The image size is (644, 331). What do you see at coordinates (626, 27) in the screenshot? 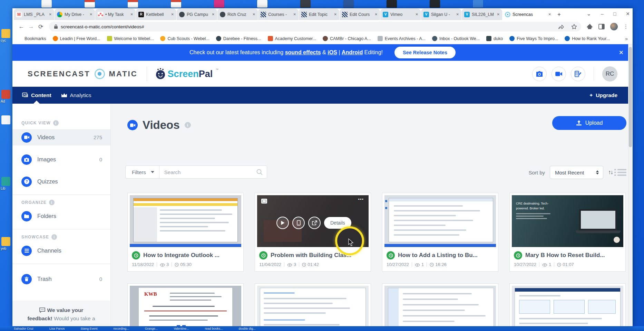
I see `browser-menu-icon: ⋮` at bounding box center [626, 27].